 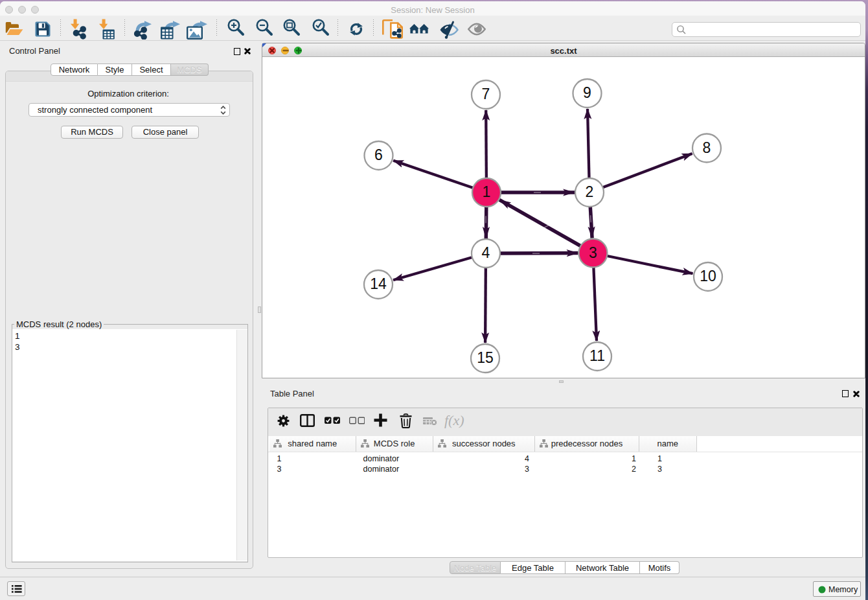 I want to click on svg-text: 1, so click(x=487, y=192).